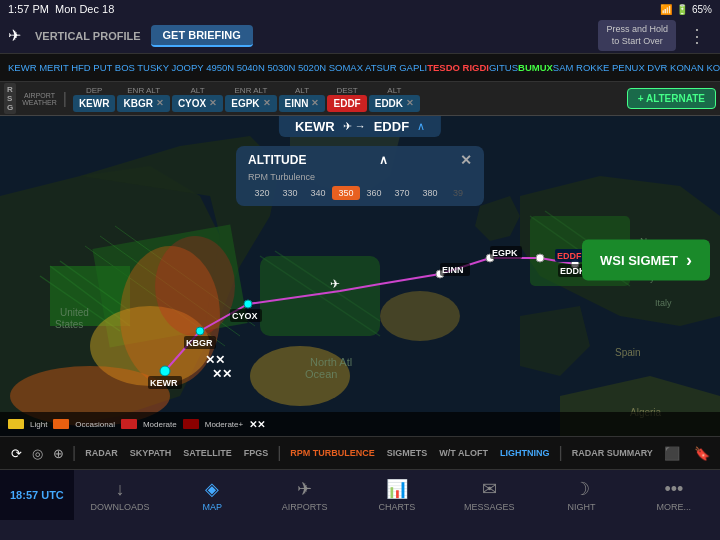  I want to click on plane-icon-top: ✈, so click(14, 36).